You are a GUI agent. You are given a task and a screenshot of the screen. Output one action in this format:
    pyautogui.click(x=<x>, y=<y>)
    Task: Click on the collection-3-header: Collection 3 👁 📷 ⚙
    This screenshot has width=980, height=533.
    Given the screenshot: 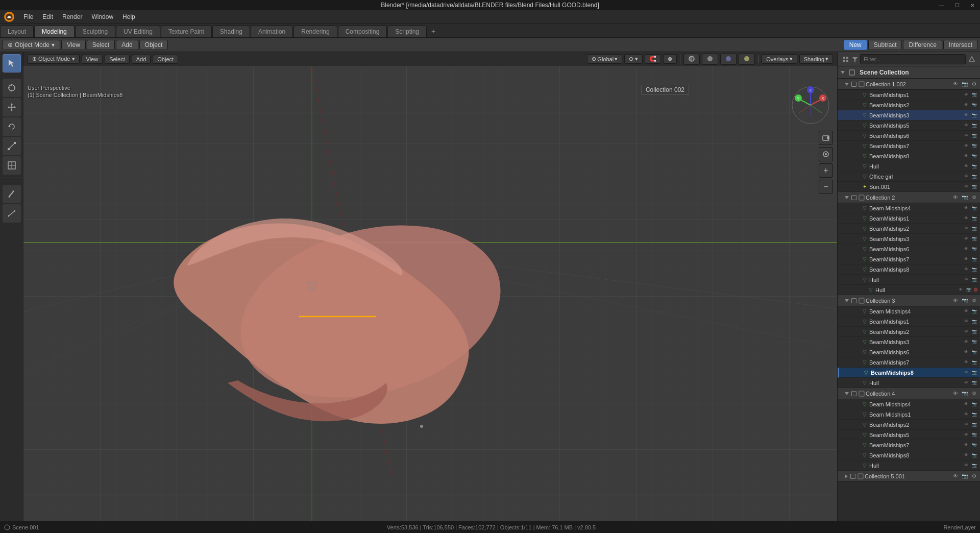 What is the action you would take?
    pyautogui.click(x=909, y=301)
    